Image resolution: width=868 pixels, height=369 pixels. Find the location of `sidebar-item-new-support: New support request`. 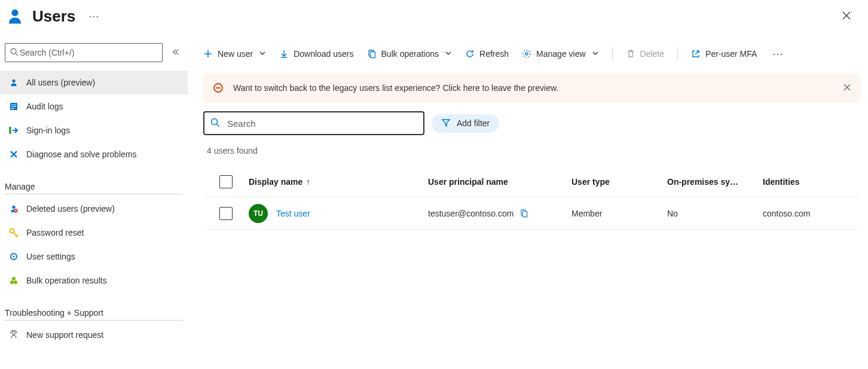

sidebar-item-new-support: New support request is located at coordinates (94, 335).